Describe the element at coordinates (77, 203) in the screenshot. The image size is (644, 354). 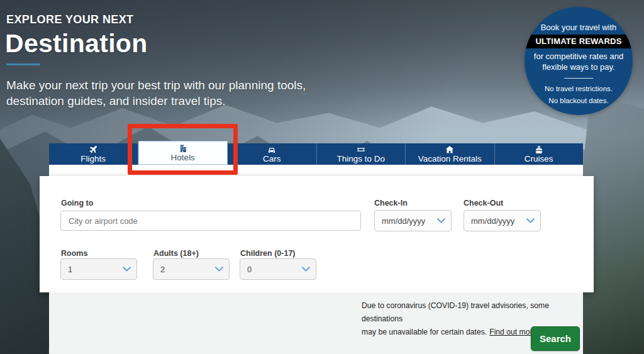
I see `going-to-label: Going to` at that location.